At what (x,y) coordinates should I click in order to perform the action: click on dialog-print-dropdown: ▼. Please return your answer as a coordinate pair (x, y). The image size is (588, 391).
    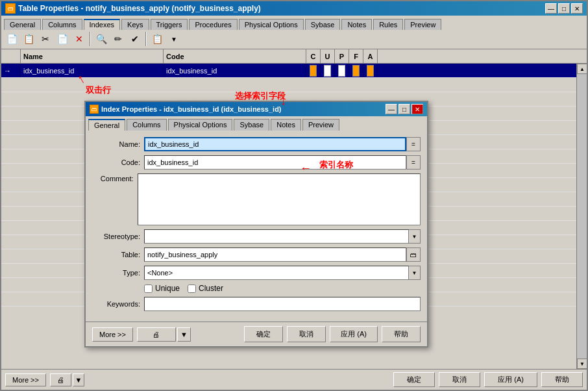
    Looking at the image, I should click on (184, 334).